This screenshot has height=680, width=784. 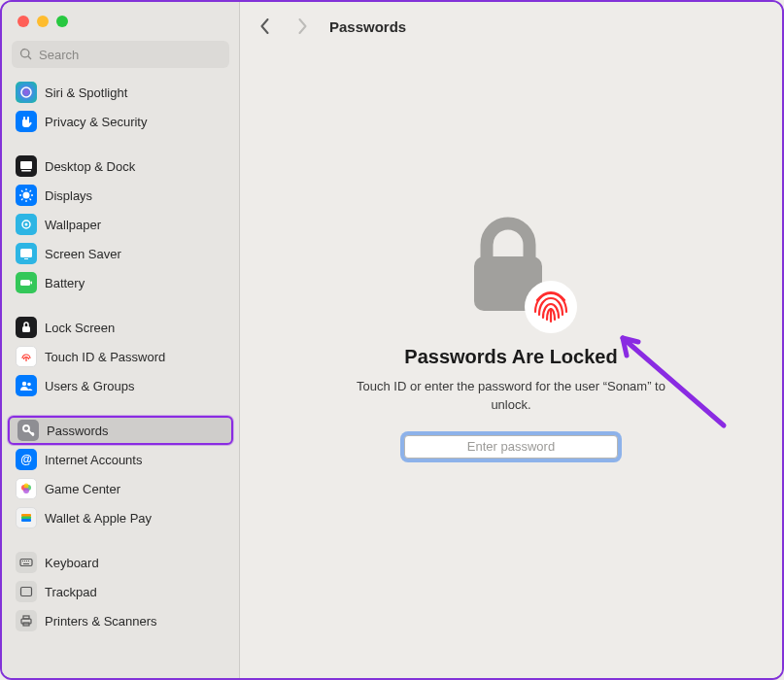 What do you see at coordinates (367, 27) in the screenshot?
I see `page-title: Passwords` at bounding box center [367, 27].